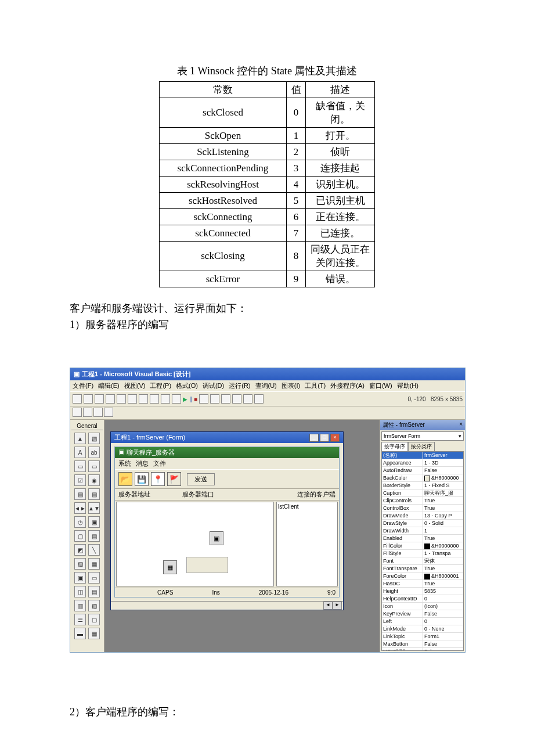  What do you see at coordinates (80, 494) in the screenshot?
I see `tool-combo: ▤` at bounding box center [80, 494].